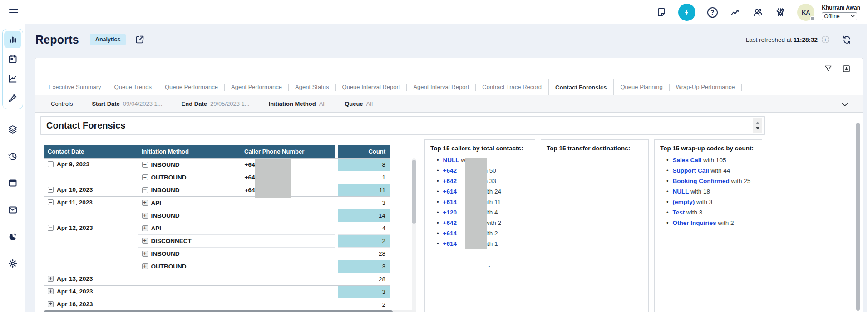  I want to click on sidebar, so click(13, 168).